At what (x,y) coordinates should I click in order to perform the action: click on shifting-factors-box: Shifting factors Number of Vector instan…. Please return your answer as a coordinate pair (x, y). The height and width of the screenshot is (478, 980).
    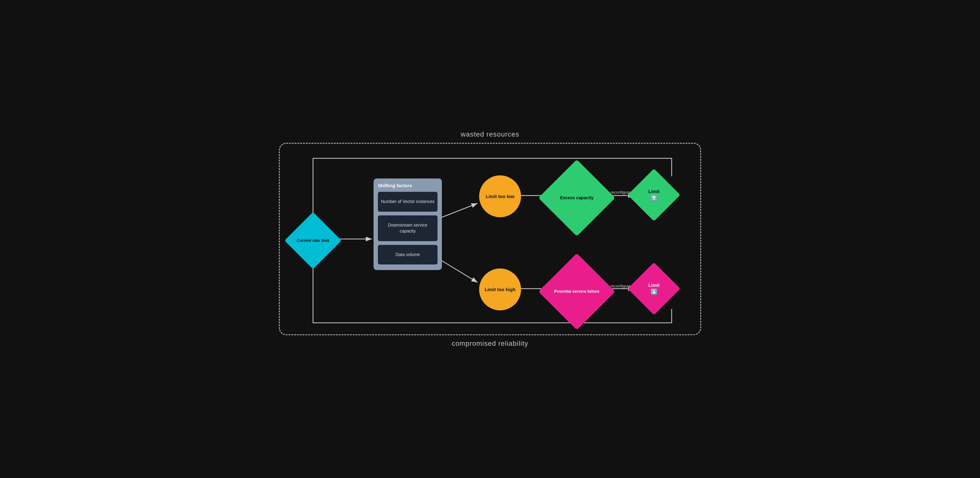
    Looking at the image, I should click on (408, 224).